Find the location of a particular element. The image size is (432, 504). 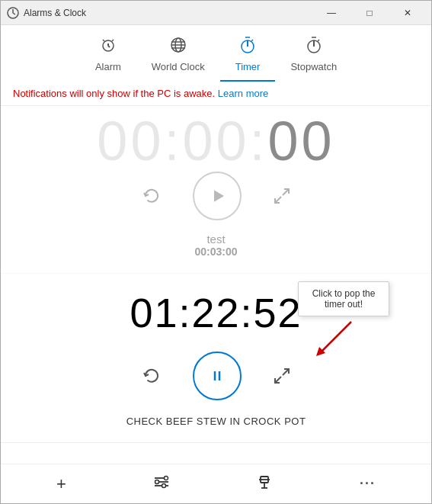

timer-2-expand-icon is located at coordinates (282, 376).